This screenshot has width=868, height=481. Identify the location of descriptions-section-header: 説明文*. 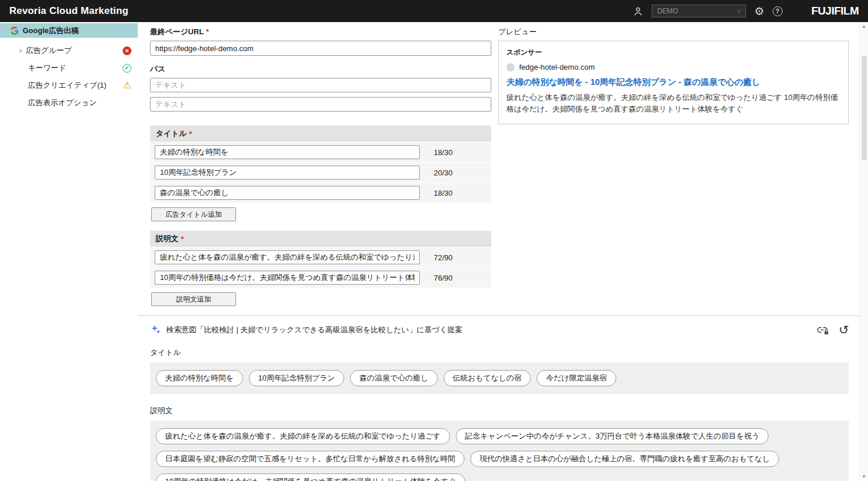
(321, 239).